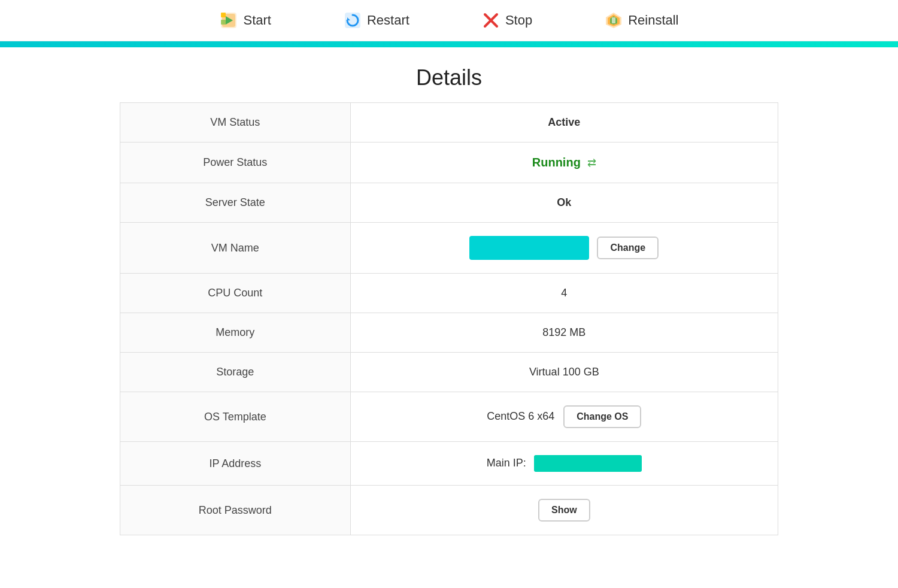 The width and height of the screenshot is (898, 588). Describe the element at coordinates (564, 332) in the screenshot. I see `memory-value: 8192 MB` at that location.